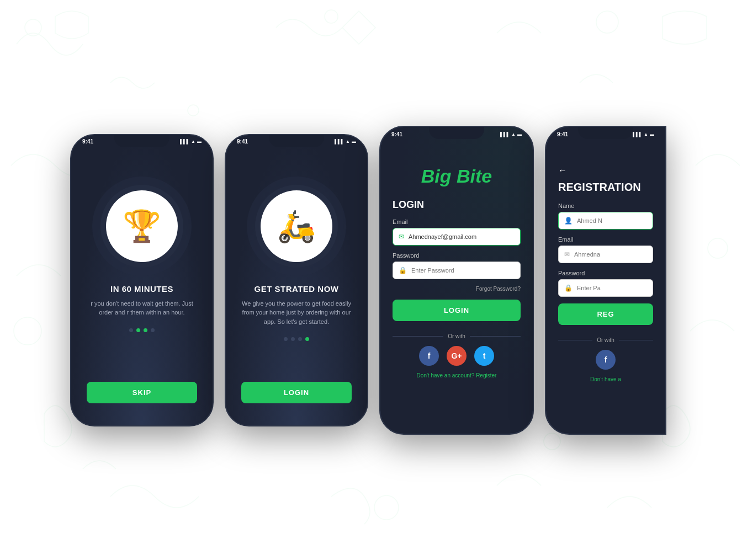 The width and height of the screenshot is (742, 560). I want to click on time-2: 9:41, so click(242, 141).